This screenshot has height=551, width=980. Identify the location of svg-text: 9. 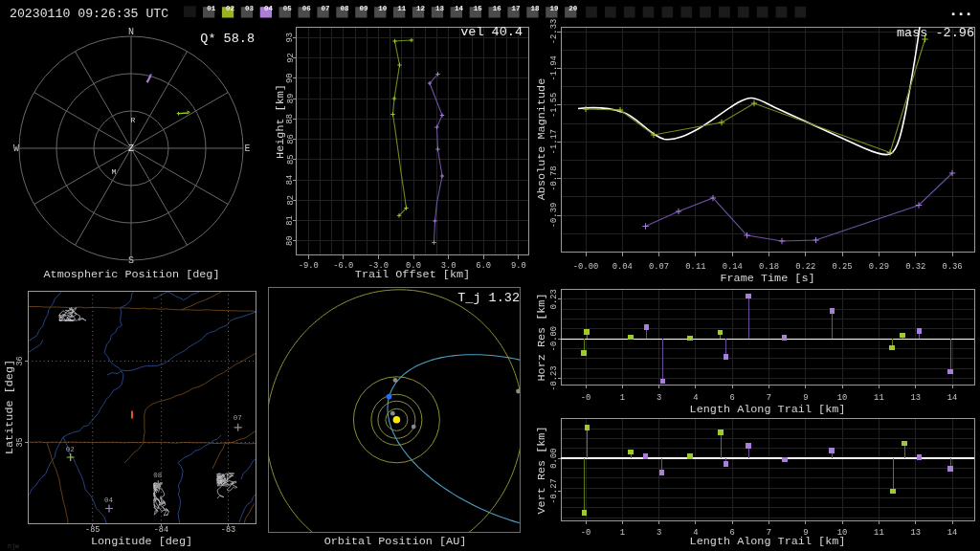
(806, 398).